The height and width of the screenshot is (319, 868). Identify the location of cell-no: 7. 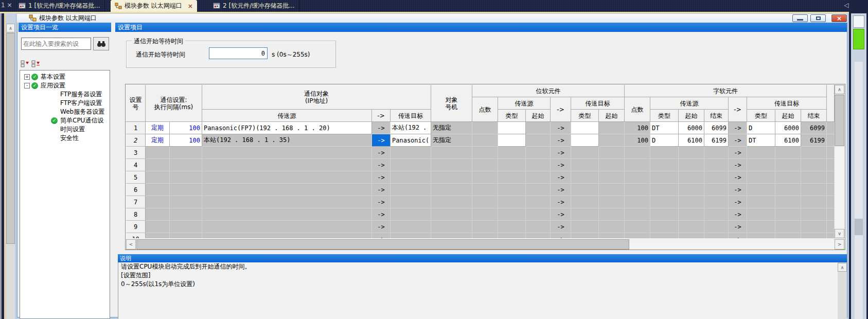
(136, 202).